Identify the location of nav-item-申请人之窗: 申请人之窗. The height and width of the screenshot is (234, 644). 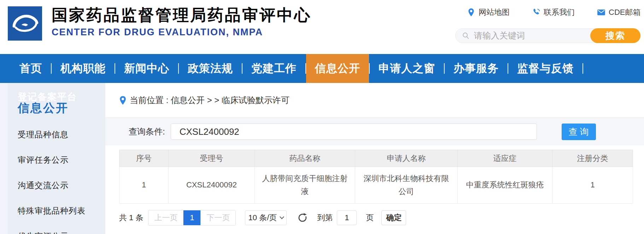
(407, 68).